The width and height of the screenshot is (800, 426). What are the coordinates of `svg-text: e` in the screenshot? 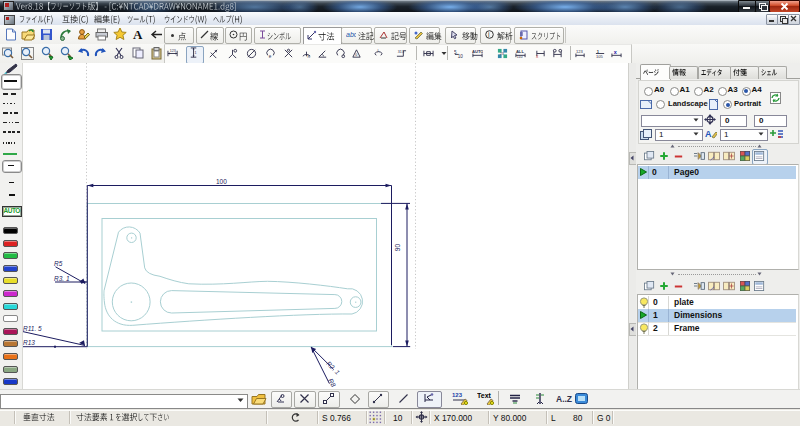 It's located at (270, 56).